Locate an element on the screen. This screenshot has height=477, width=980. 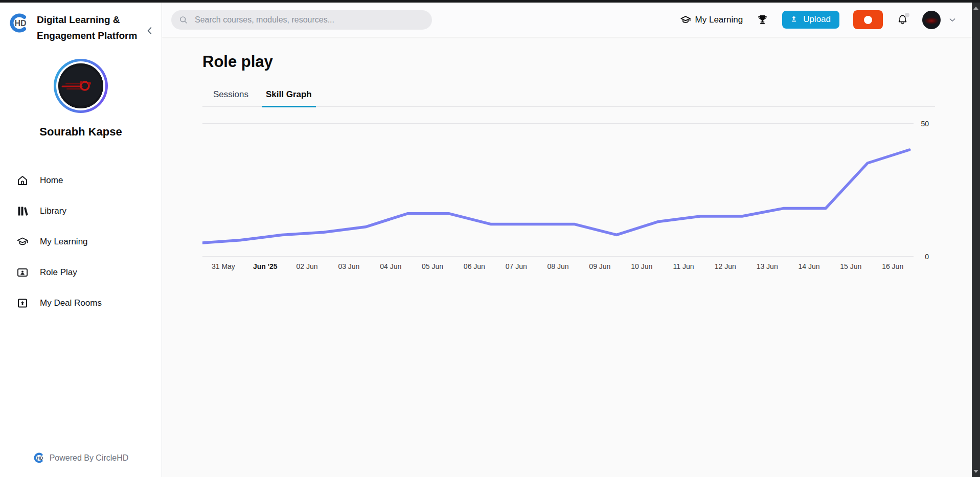
x-axis-label: 10 Jun is located at coordinates (642, 266).